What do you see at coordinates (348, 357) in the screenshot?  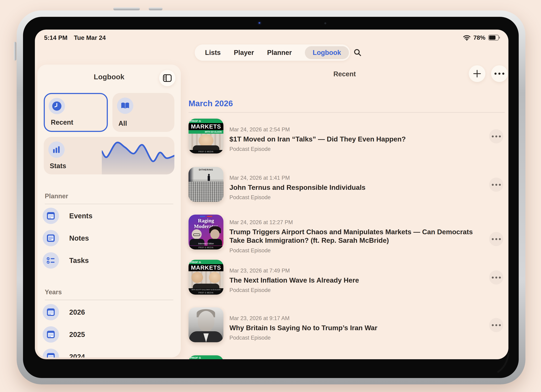 I see `episode-row-partial: PROF G MARKETS` at bounding box center [348, 357].